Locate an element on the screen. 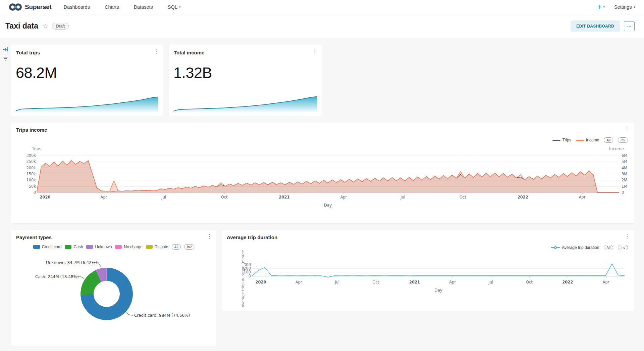 The height and width of the screenshot is (351, 644). callout-cash: Cash: 244M (18.48%) is located at coordinates (57, 277).